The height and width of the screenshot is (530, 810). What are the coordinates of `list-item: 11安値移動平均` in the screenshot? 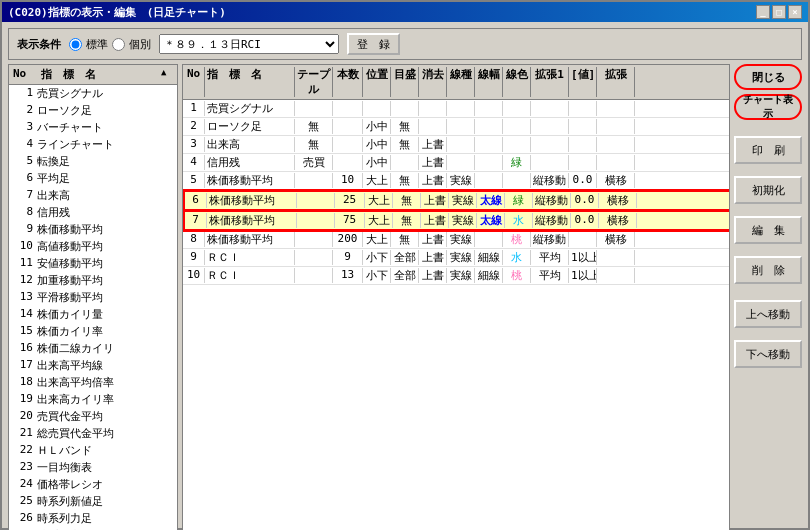 It's located at (93, 264).